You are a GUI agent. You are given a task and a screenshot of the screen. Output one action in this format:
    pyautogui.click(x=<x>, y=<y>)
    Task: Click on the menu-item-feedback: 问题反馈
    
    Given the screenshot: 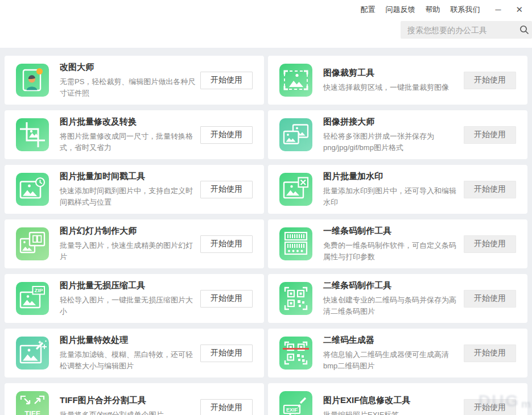 What is the action you would take?
    pyautogui.click(x=401, y=10)
    